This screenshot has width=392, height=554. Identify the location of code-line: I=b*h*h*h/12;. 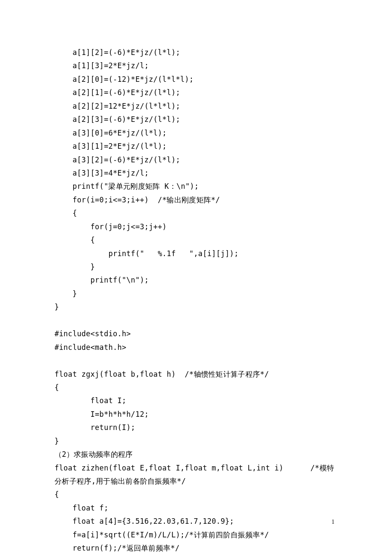
(101, 414).